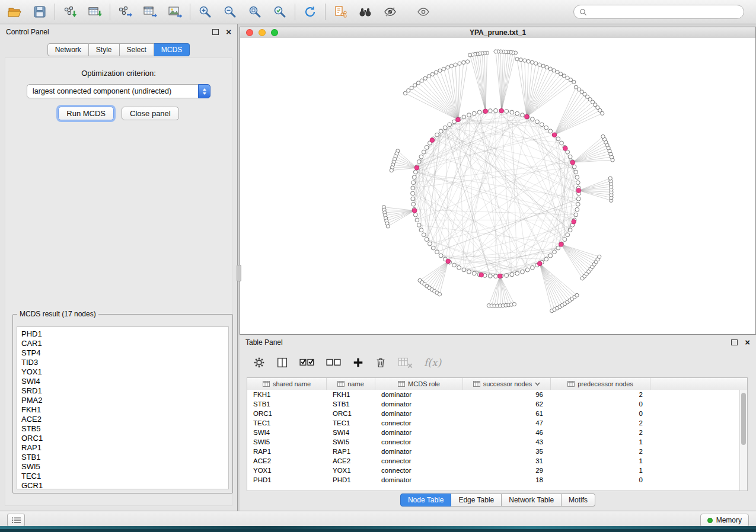  Describe the element at coordinates (734, 342) in the screenshot. I see `float-table-panel-icon` at that location.